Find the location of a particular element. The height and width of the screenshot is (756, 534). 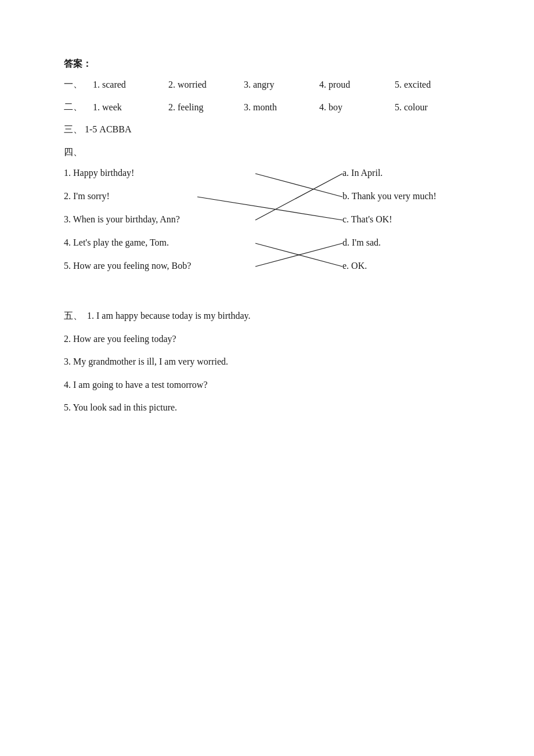

match-left-4: 4. Let's play the game, Tom. is located at coordinates (163, 243).